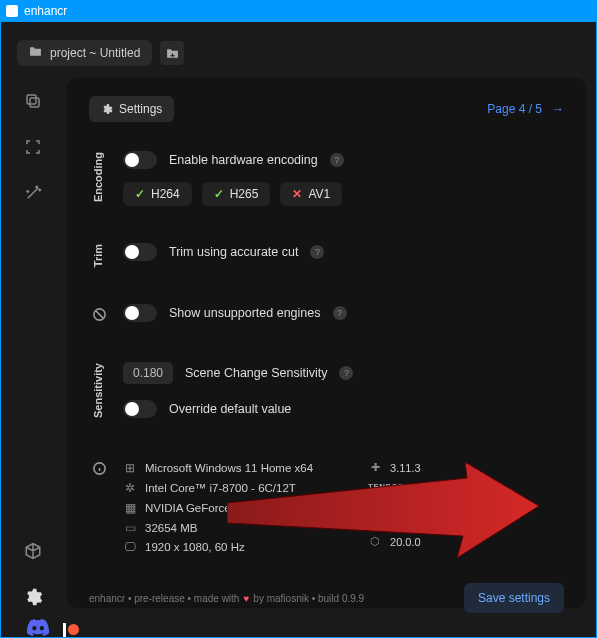  Describe the element at coordinates (514, 109) in the screenshot. I see `page-label: Page 4 / 5` at that location.